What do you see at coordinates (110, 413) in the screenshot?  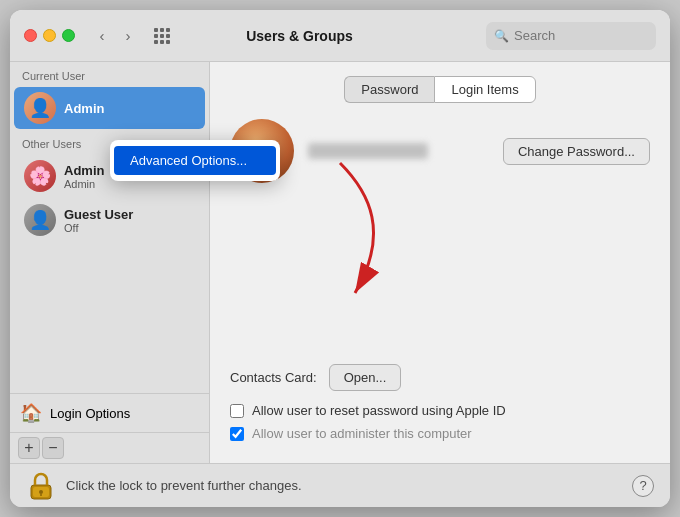 I see `login-options-item: 🏠 Login Options` at bounding box center [110, 413].